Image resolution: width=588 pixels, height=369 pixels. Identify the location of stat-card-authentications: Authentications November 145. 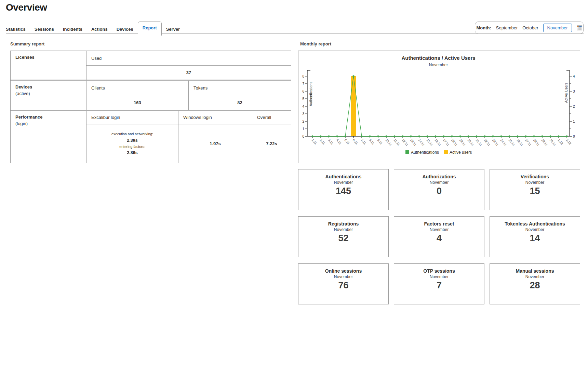
(343, 190).